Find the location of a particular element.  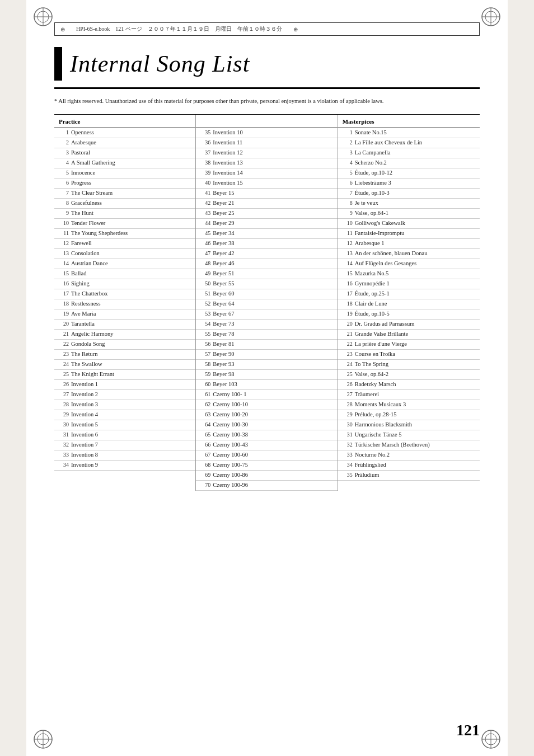

song-row: 56Beyer 81 is located at coordinates (266, 345).